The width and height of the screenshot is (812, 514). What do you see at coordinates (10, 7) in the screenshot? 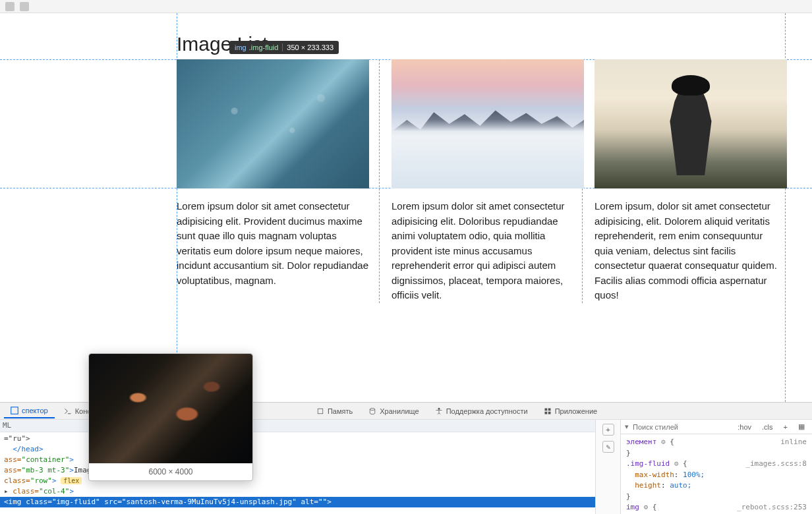
I see `shield-icon` at bounding box center [10, 7].